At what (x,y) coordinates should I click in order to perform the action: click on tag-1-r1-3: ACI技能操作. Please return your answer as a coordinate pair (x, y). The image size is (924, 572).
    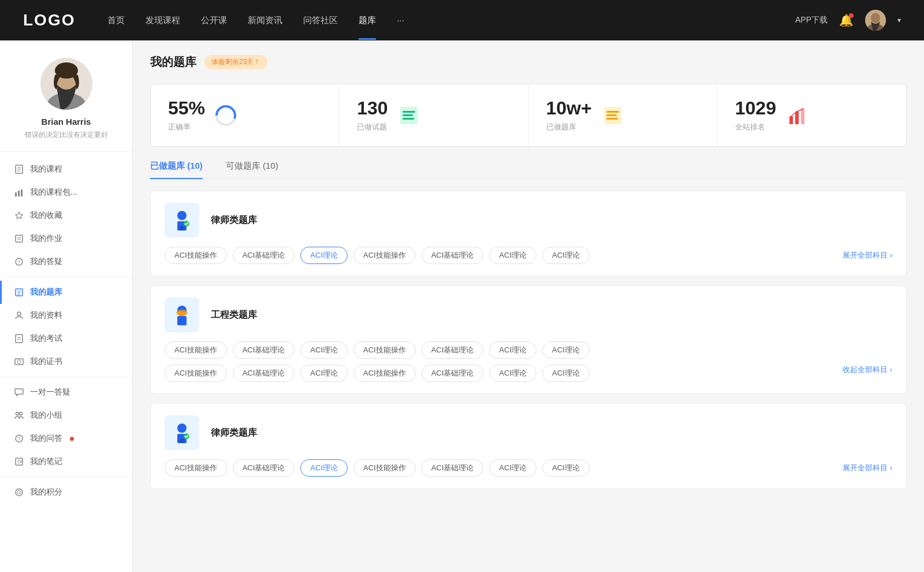
    Looking at the image, I should click on (385, 350).